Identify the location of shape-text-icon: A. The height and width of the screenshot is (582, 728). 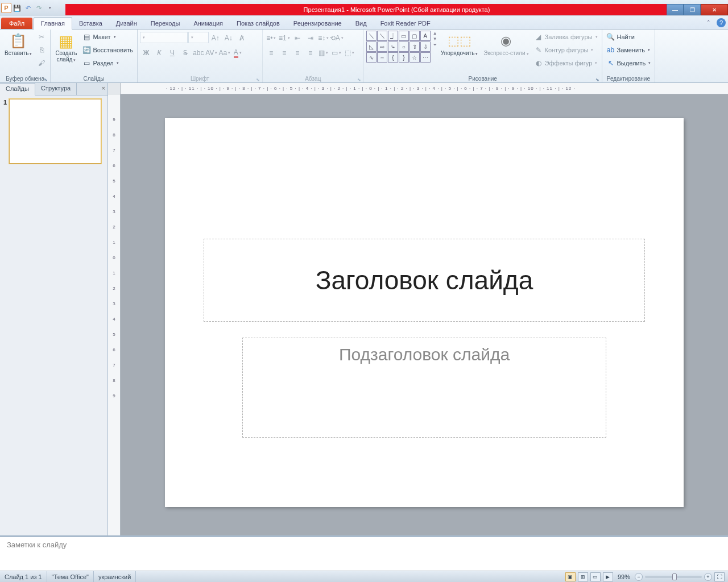
(425, 36).